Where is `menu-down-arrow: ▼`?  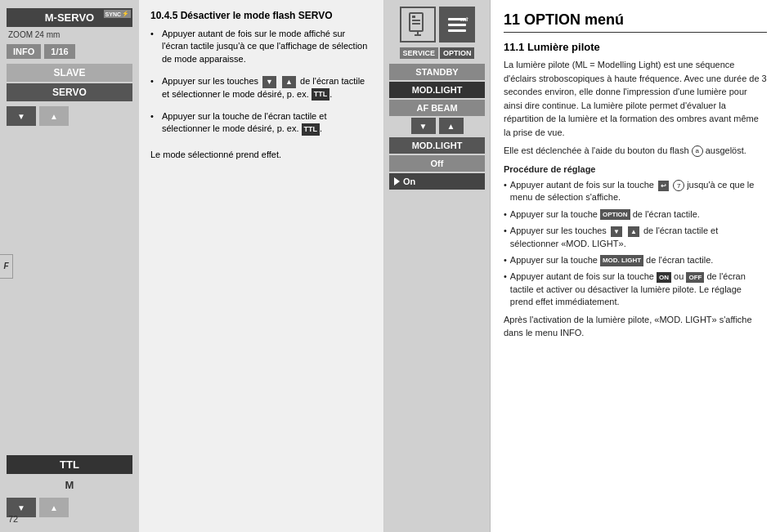
menu-down-arrow: ▼ is located at coordinates (424, 126).